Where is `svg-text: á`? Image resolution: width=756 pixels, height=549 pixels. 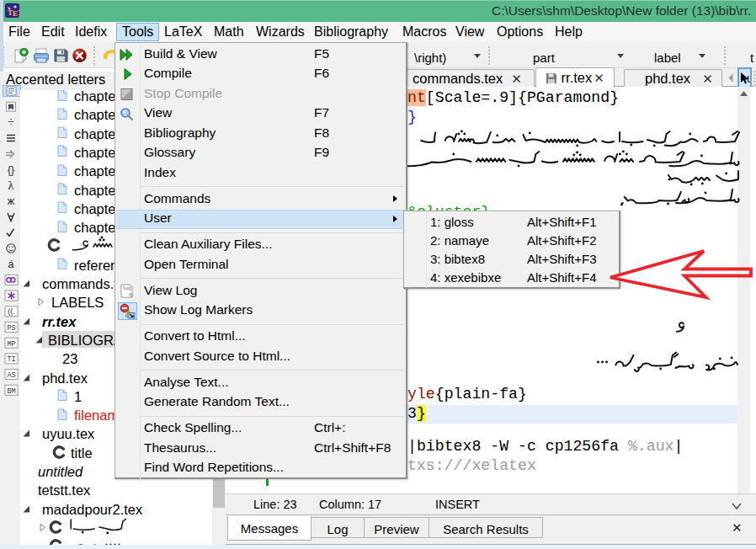
svg-text: á is located at coordinates (12, 264).